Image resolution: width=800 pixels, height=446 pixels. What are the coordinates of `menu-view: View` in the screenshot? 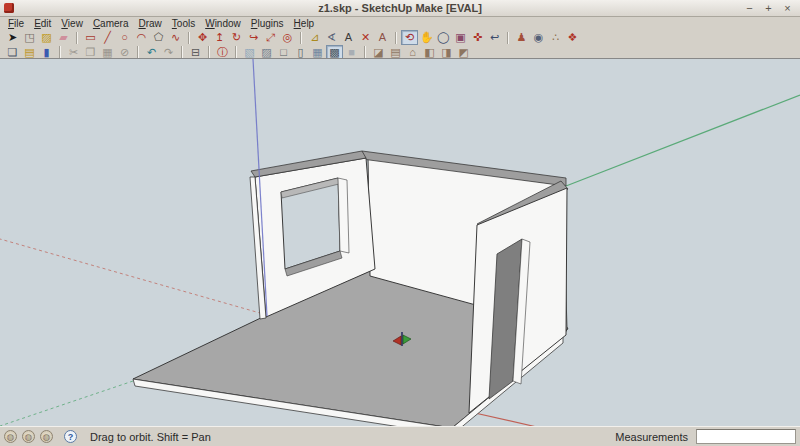 It's located at (72, 24).